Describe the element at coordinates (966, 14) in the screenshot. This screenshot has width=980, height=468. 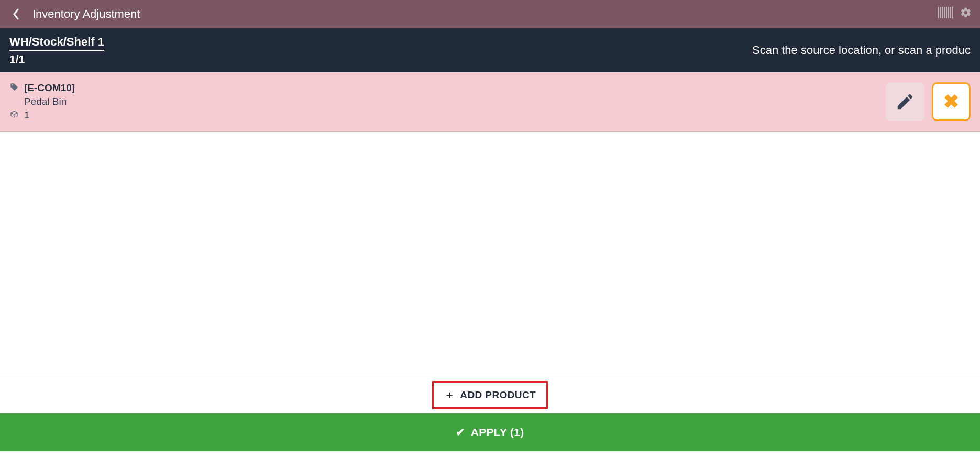
I see `gear-icon` at that location.